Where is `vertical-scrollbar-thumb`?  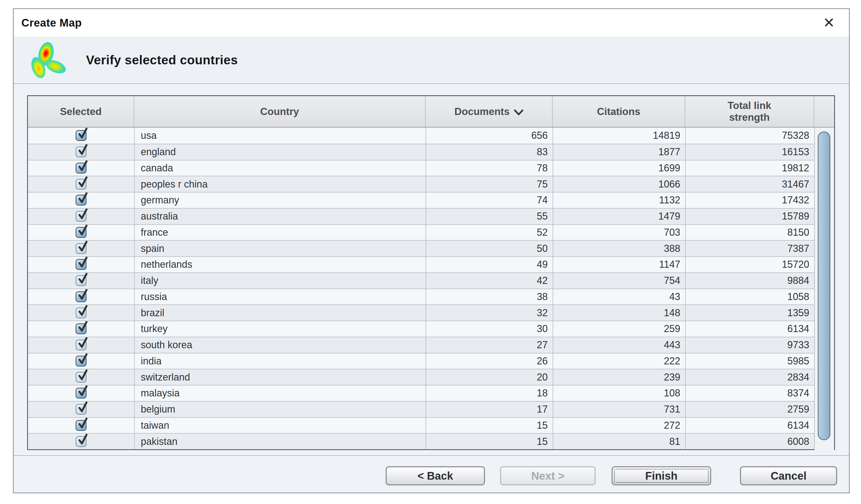
vertical-scrollbar-thumb is located at coordinates (824, 286).